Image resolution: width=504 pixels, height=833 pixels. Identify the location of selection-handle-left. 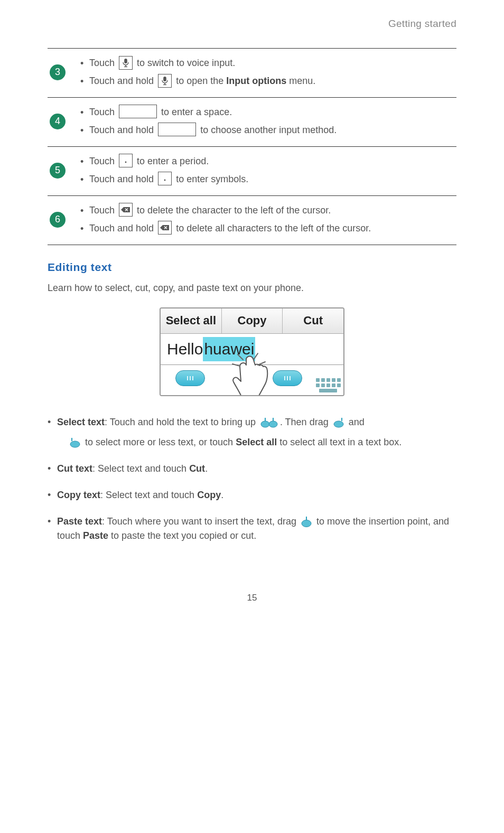
(190, 378).